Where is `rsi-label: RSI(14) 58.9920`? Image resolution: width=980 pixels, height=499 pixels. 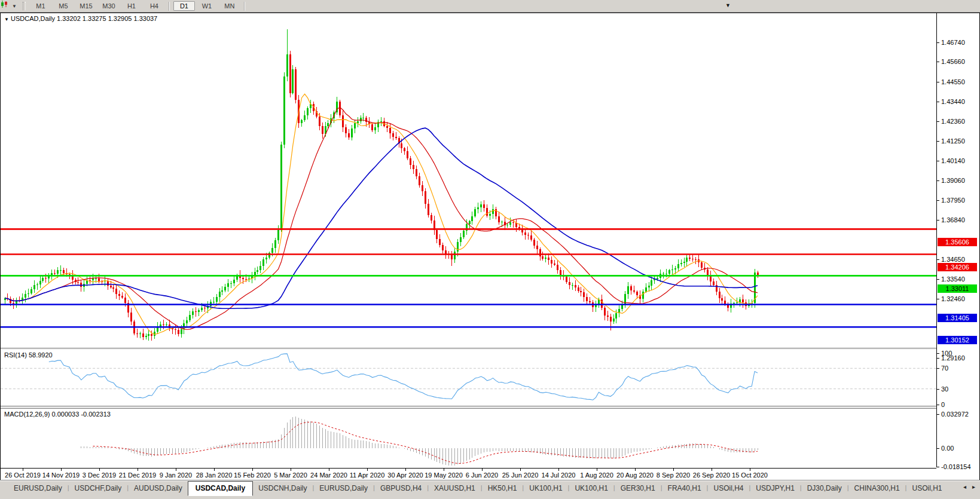 rsi-label: RSI(14) 58.9920 is located at coordinates (29, 355).